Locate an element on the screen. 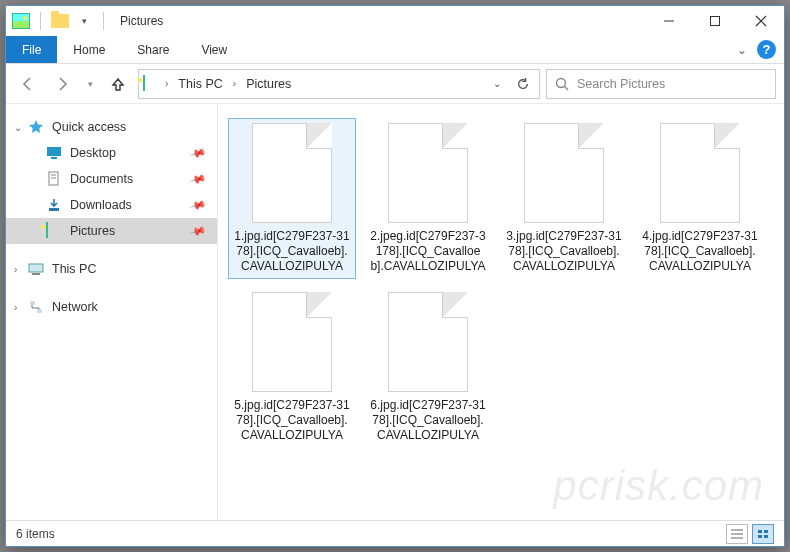 The image size is (790, 552). file-item: 2.jpeg.id[C279F237-3178].[ICQ_Cavalloeb]… is located at coordinates (428, 198).